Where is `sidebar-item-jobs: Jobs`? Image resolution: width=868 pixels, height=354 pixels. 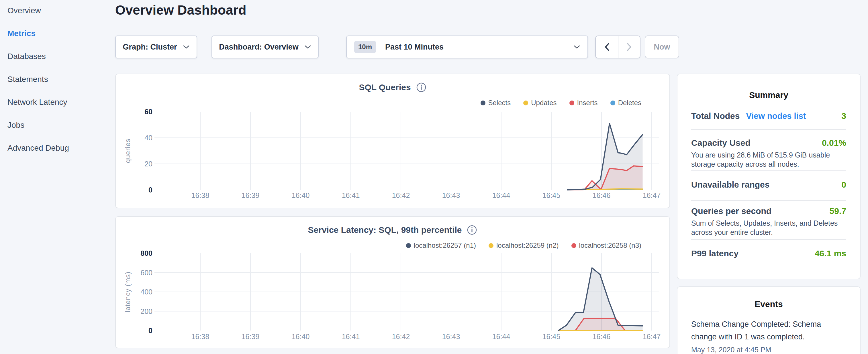
sidebar-item-jobs: Jobs is located at coordinates (16, 125).